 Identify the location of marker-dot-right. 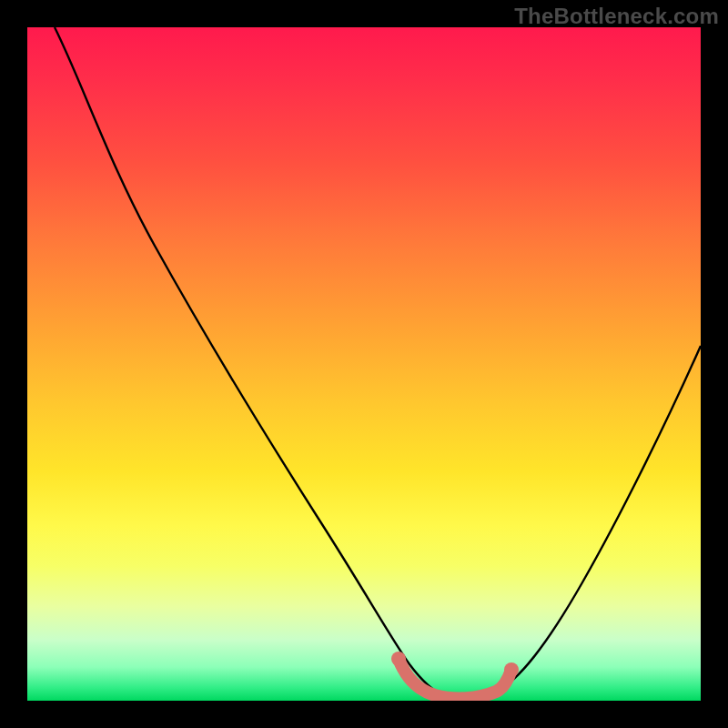
(511, 670).